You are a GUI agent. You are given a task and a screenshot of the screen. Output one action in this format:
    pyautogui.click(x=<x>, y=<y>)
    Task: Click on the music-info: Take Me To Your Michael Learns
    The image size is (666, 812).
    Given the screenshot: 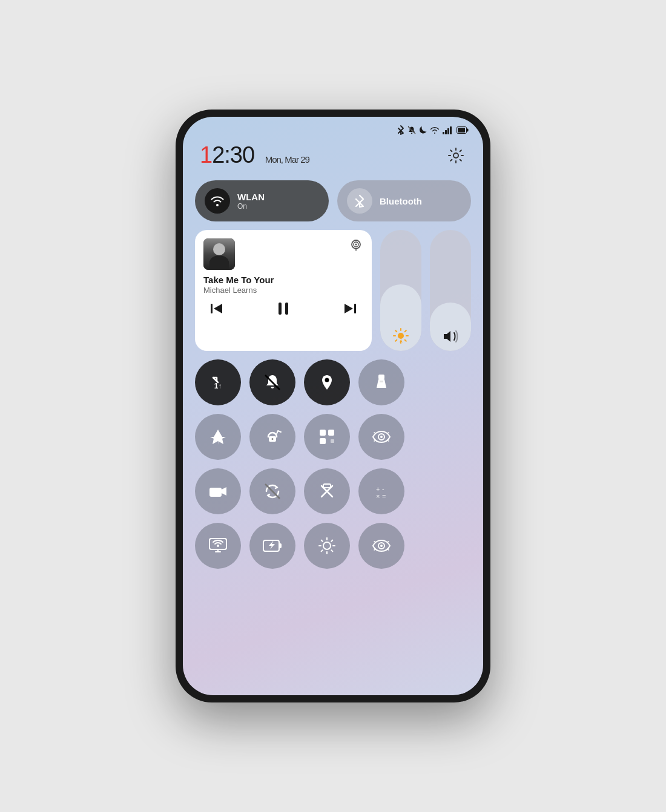 What is the action you would take?
    pyautogui.click(x=283, y=284)
    